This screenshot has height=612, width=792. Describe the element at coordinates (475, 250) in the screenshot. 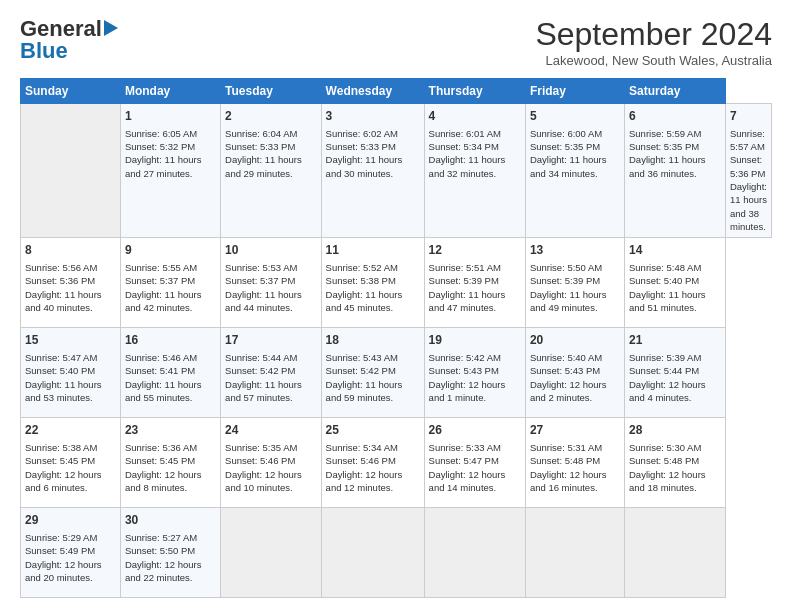

I see `day-number: 12` at that location.